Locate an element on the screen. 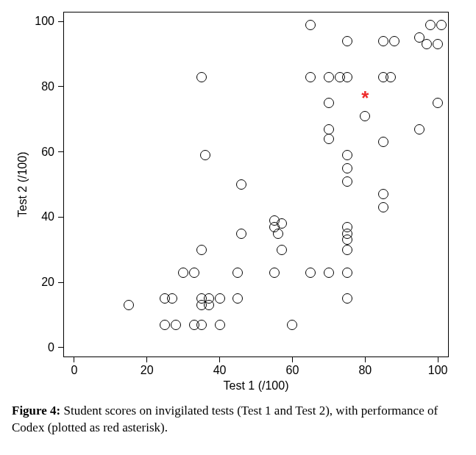 The image size is (476, 455). x-tick-label: 20 is located at coordinates (147, 370).